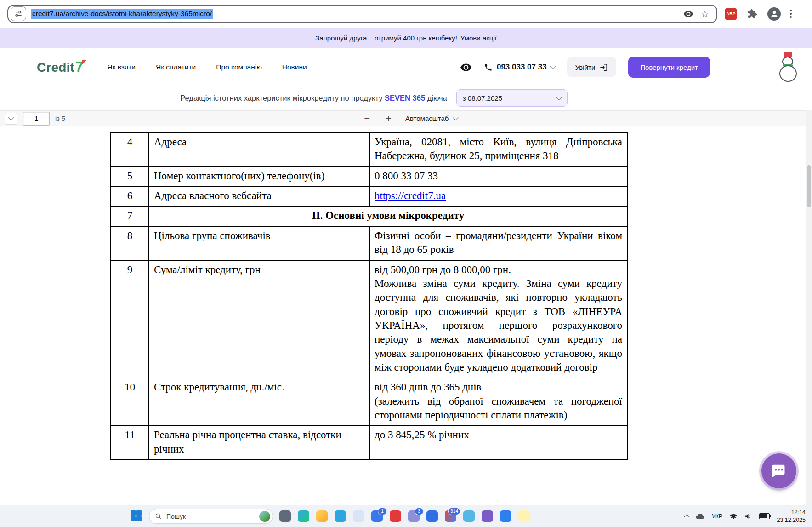 The height and width of the screenshot is (527, 812). What do you see at coordinates (36, 119) in the screenshot?
I see `page-number-input` at bounding box center [36, 119].